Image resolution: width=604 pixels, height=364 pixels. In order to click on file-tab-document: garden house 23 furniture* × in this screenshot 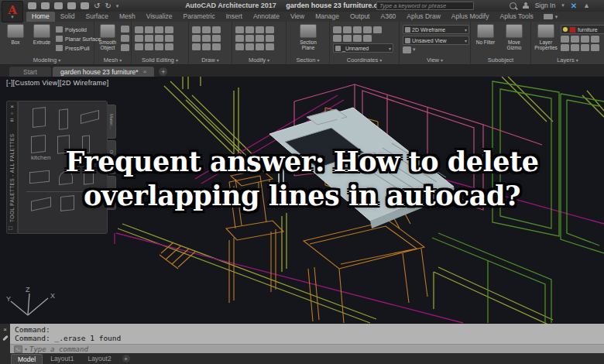, I will do `click(104, 71)`.